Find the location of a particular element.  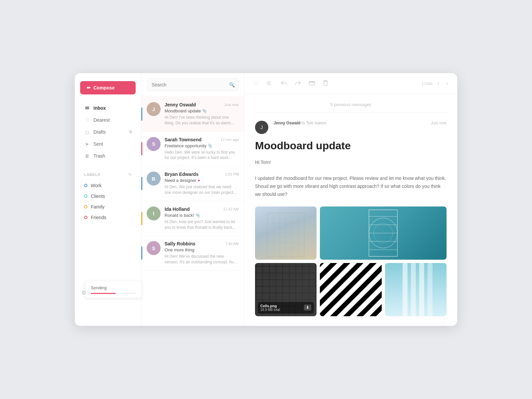

search-wrap: 🔍 is located at coordinates (193, 85).